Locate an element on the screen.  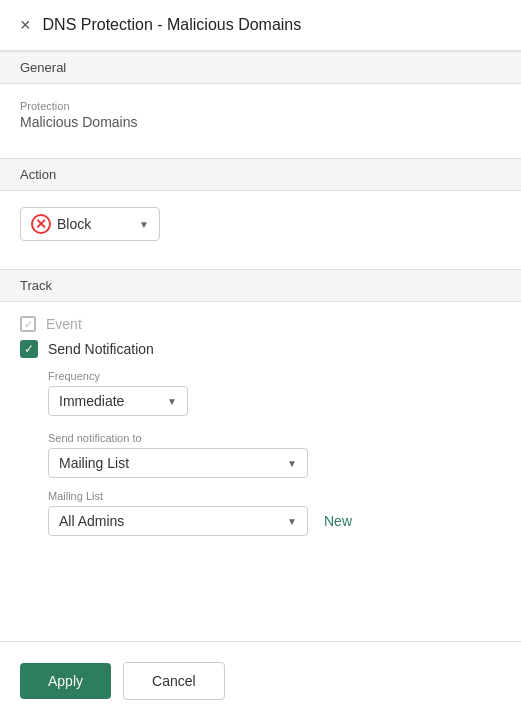
general-section-header: General is located at coordinates (260, 68).